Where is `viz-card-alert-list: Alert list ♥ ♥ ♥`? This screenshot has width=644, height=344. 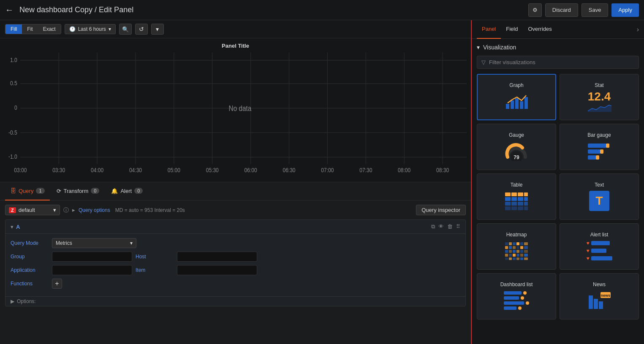
viz-card-alert-list: Alert list ♥ ♥ ♥ is located at coordinates (599, 246).